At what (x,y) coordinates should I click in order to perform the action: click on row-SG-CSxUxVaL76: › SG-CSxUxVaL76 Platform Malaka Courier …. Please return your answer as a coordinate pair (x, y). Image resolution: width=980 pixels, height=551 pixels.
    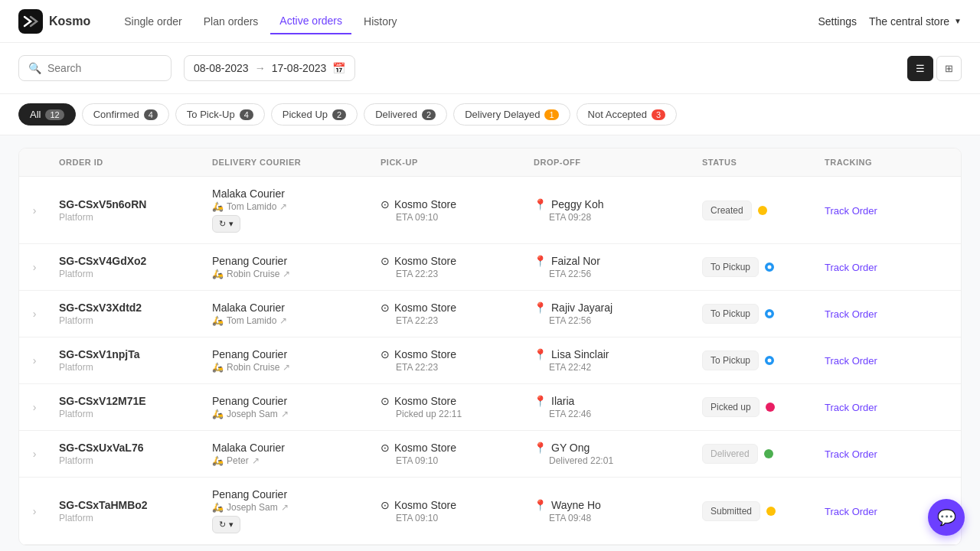
    Looking at the image, I should click on (490, 454).